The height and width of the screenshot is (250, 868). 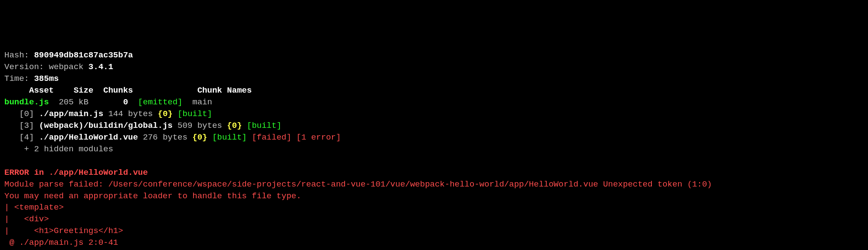 What do you see at coordinates (61, 243) in the screenshot?
I see `error-at-line: @ ./app/main.js 2:0-41` at bounding box center [61, 243].